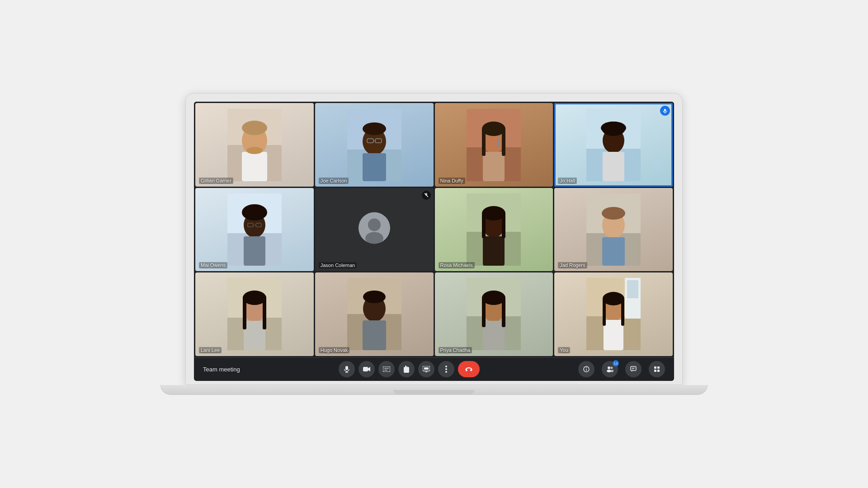  I want to click on toolbar-right: 12, so click(622, 369).